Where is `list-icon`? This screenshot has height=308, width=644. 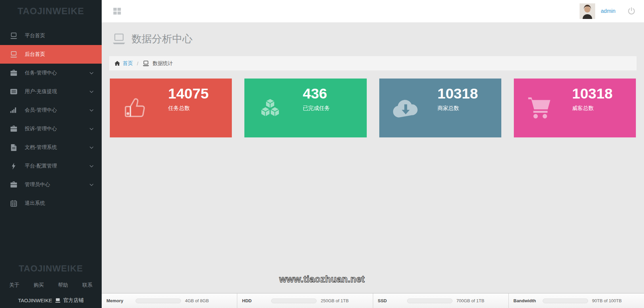
list-icon is located at coordinates (14, 91).